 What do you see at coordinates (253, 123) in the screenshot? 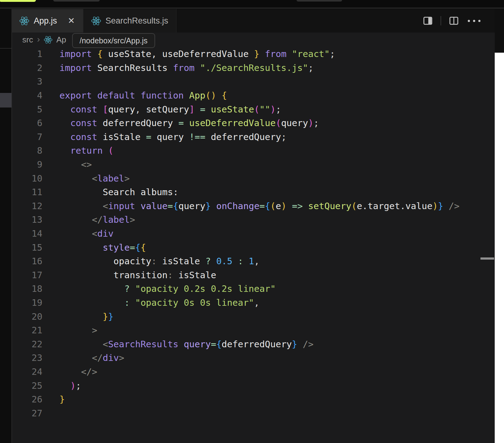
I see `code-line: 6 const deferredQuery = useDeferredValue…` at bounding box center [253, 123].